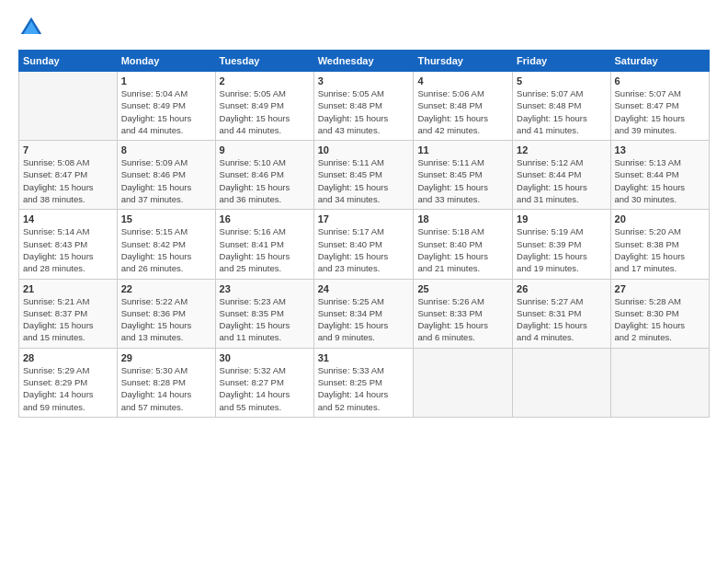 This screenshot has width=728, height=563. Describe the element at coordinates (562, 107) in the screenshot. I see `calendar-cell: 5Sunrise: 5:07 AM Sunset: 8:48 PM Daylig…` at that location.